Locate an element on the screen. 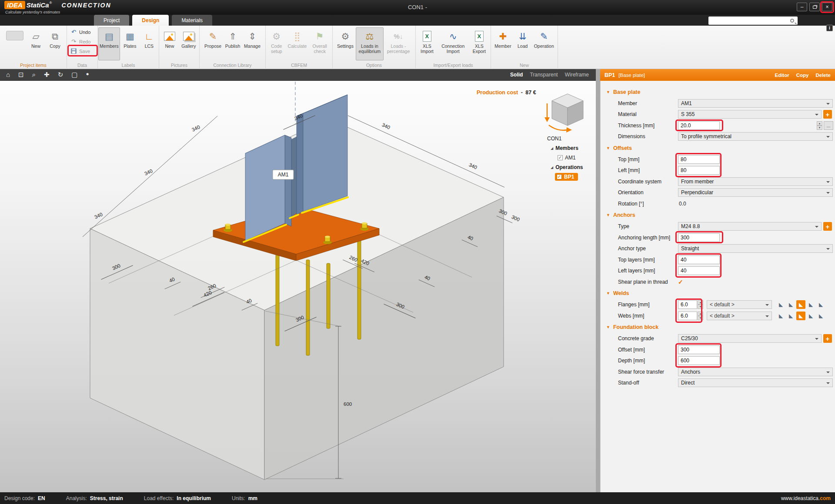 The height and width of the screenshot is (504, 835). xls-import-button: X XLS Import is located at coordinates (427, 44).